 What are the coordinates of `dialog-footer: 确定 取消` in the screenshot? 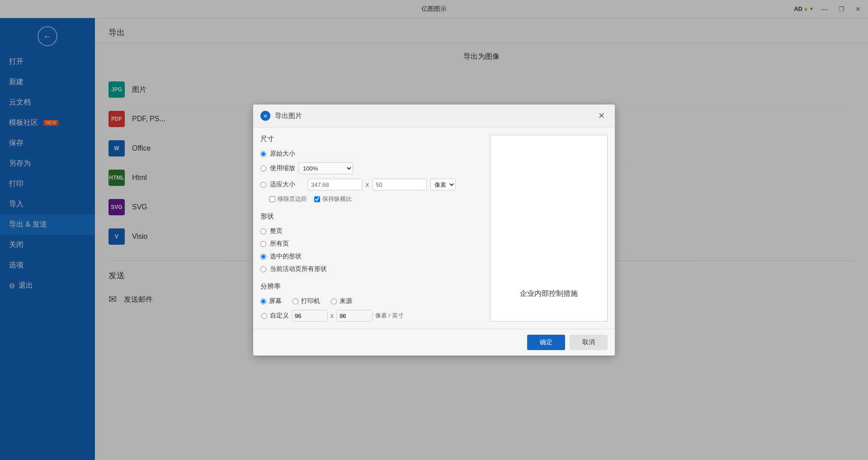 It's located at (434, 342).